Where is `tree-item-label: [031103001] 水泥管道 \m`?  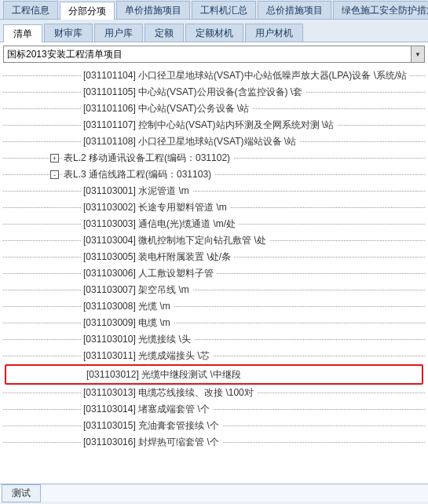
tree-item-label: [031103001] 水泥管道 \m is located at coordinates (137, 192).